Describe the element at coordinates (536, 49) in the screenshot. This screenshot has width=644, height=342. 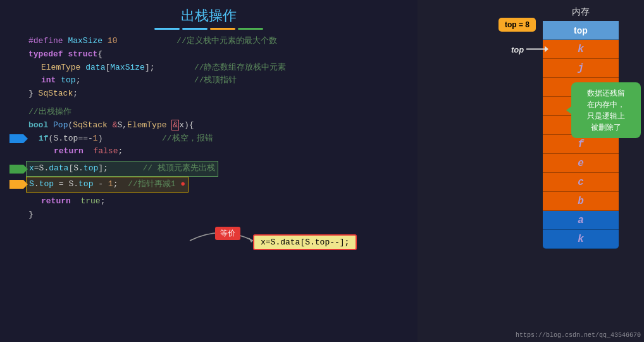
I see `top-arrow` at that location.